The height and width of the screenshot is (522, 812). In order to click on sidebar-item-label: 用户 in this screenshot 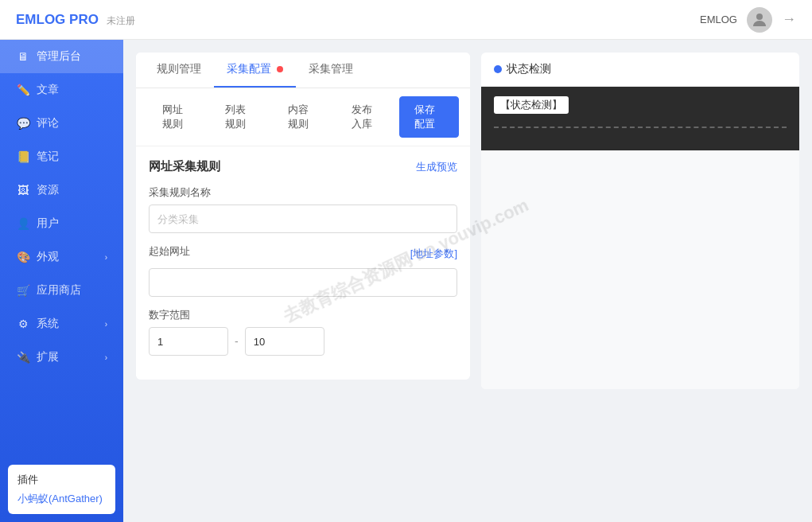, I will do `click(48, 224)`.